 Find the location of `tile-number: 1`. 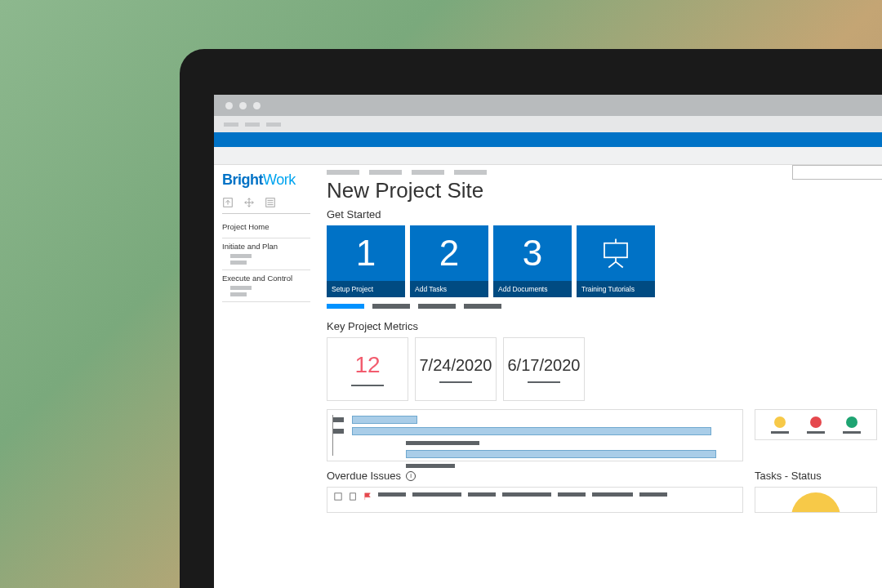

tile-number: 1 is located at coordinates (366, 253).